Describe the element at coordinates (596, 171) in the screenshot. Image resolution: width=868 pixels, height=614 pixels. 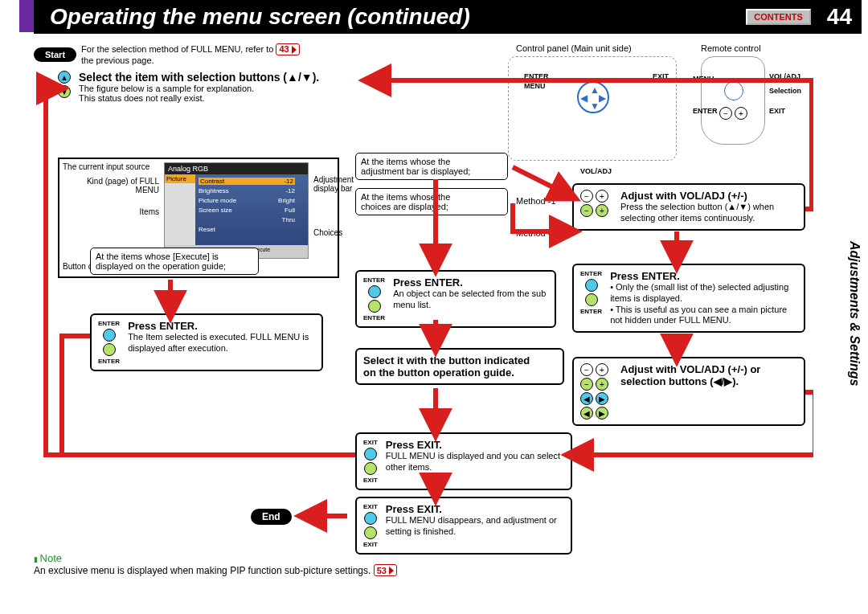
I see `cp-voladj-label: VOL/ADJ` at that location.